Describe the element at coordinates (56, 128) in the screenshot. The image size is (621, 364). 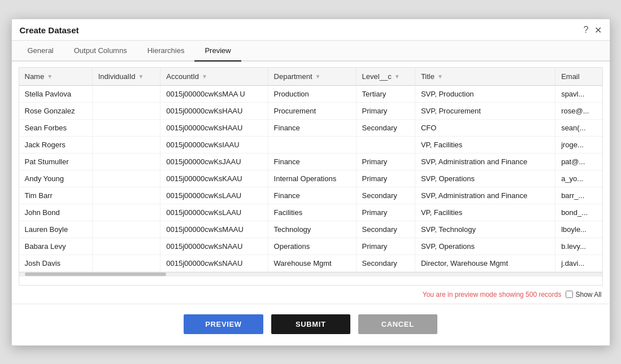
I see `cell-name: Sean Forbes` at that location.